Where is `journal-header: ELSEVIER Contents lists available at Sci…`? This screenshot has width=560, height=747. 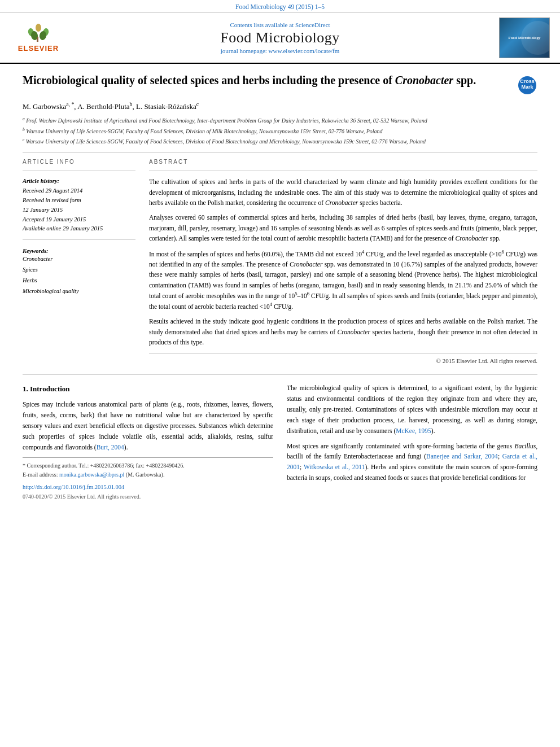
journal-header: ELSEVIER Contents lists available at Sci… is located at coordinates (280, 38).